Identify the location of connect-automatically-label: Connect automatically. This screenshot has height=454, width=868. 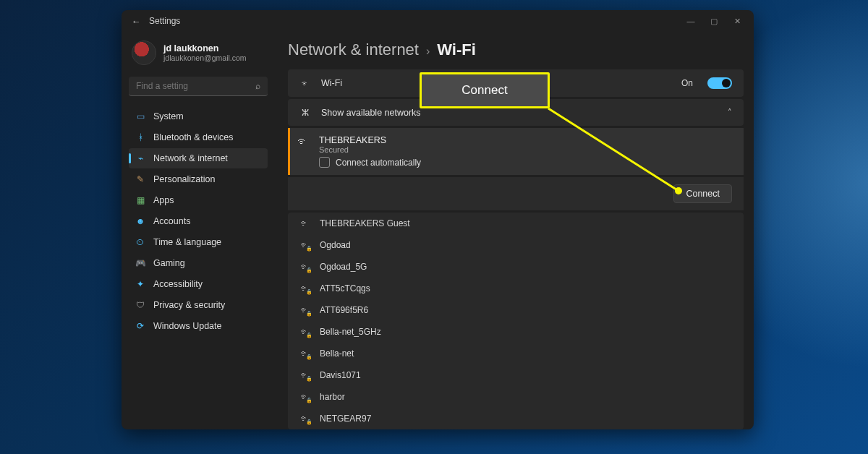
(378, 163).